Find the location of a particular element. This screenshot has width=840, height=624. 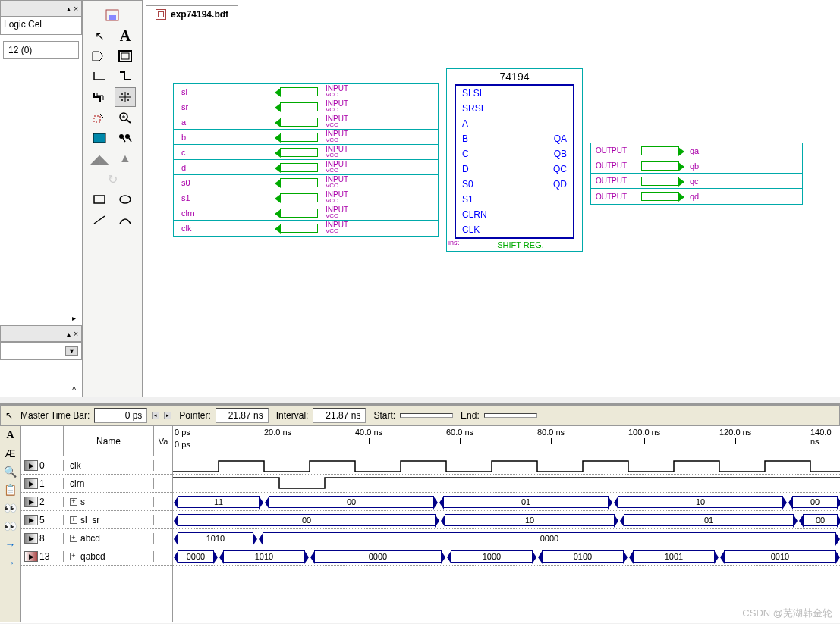

tool-bus-icon is located at coordinates (99, 97).